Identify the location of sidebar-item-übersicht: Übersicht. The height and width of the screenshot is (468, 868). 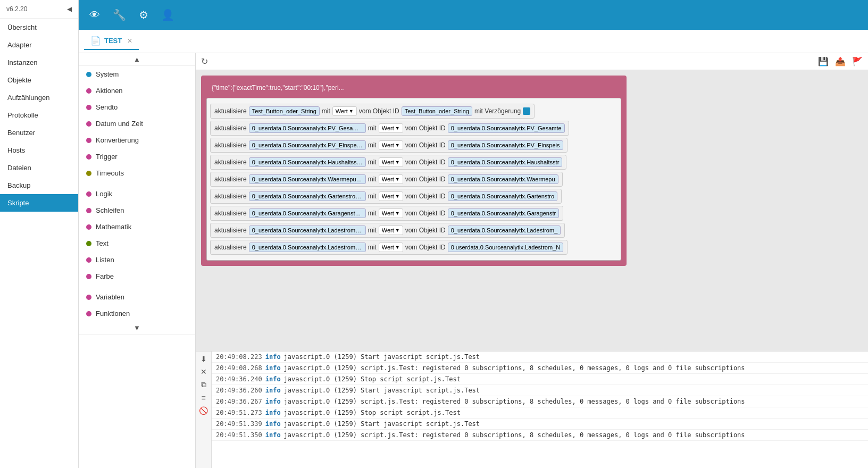
(39, 28).